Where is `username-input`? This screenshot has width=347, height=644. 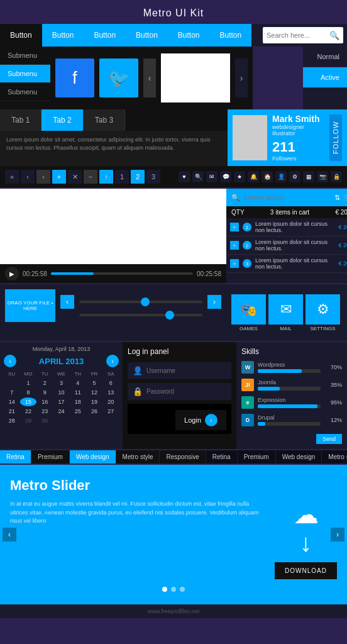
username-input is located at coordinates (186, 371).